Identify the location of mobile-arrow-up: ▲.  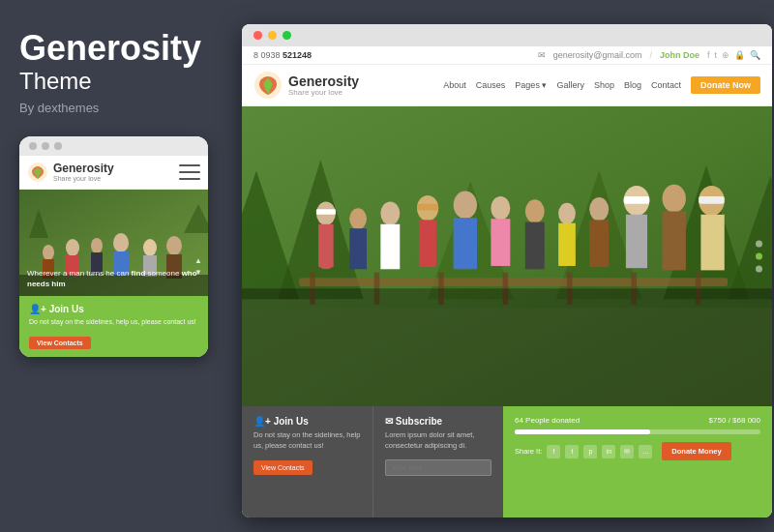
(198, 261).